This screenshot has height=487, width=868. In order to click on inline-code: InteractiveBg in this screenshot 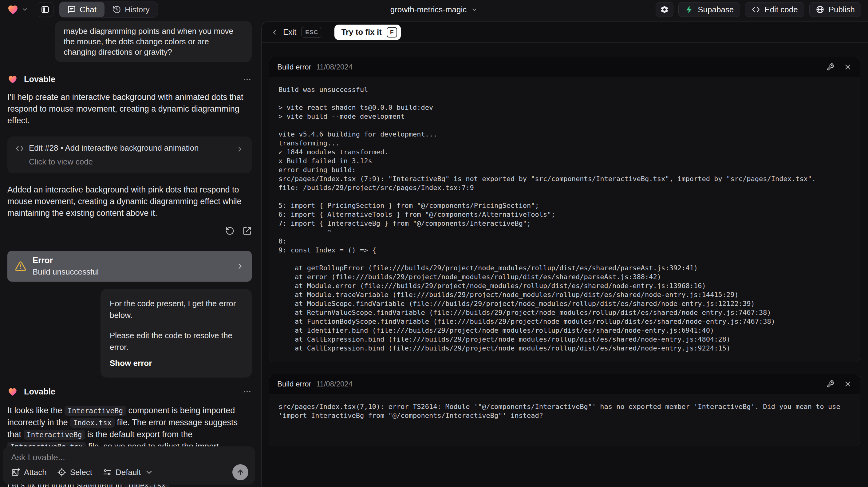, I will do `click(55, 435)`.